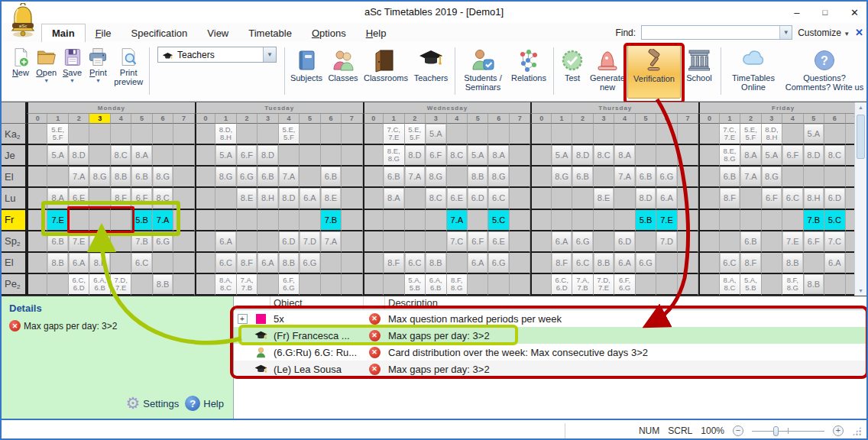 The image size is (868, 440). I want to click on maximize-button: □, so click(825, 12).